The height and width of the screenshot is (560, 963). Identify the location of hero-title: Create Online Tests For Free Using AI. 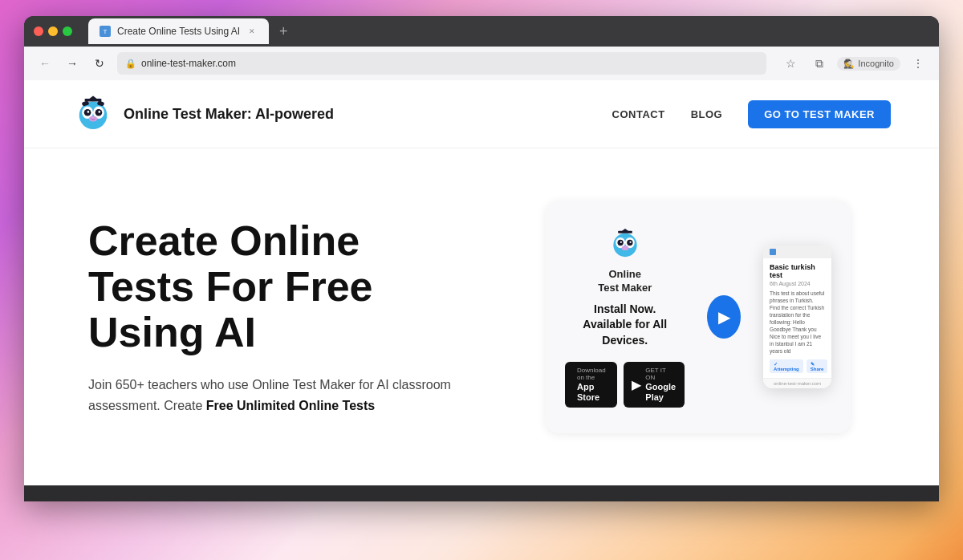
(281, 287).